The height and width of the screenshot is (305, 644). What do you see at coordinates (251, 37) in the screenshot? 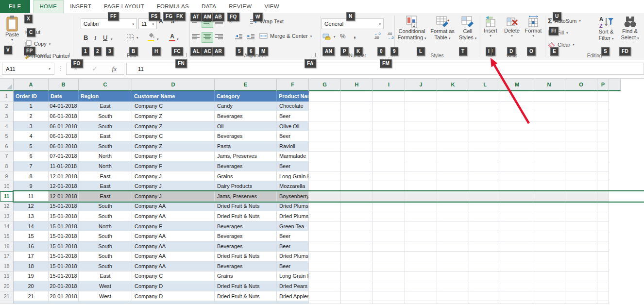
I see `increase-indent-button` at bounding box center [251, 37].